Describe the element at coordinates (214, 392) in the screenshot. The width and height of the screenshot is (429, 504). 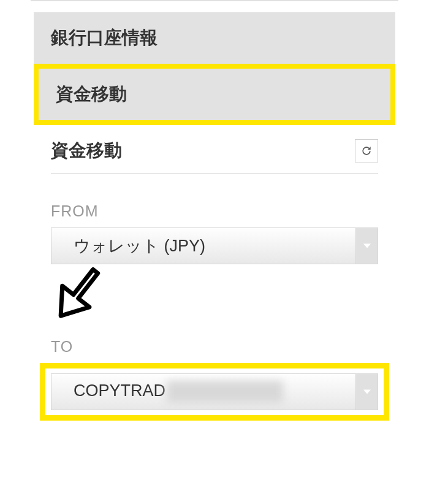
I see `to-highlight: COPYTRAD` at that location.